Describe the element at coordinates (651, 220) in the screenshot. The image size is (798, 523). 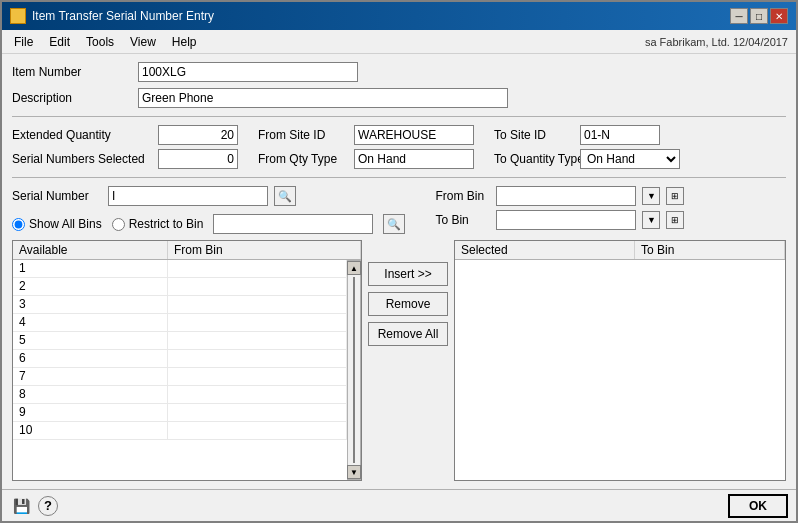
I see `to-bin-lookup-button: ▼` at that location.